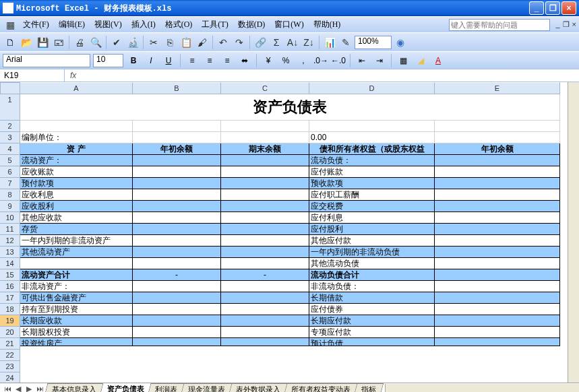 The height and width of the screenshot is (392, 579). I want to click on cell: 应付利息, so click(372, 218).